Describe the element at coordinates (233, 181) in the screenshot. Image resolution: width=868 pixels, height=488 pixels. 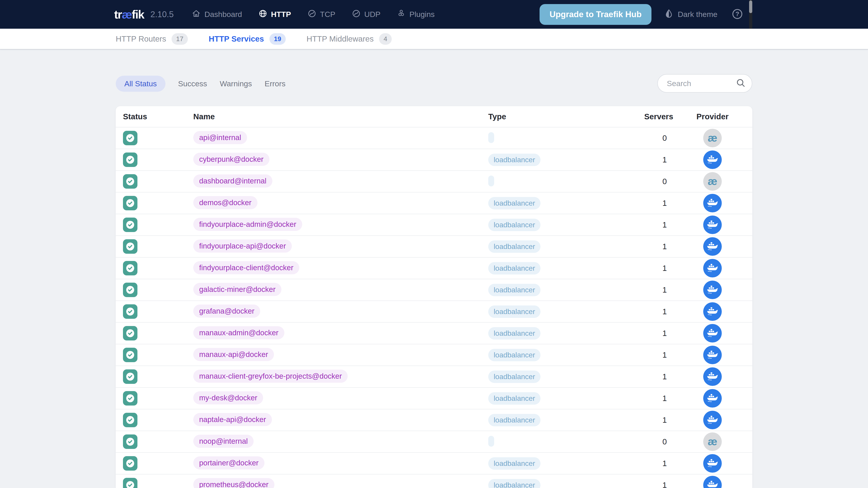
I see `service-name: dashboard@internal` at that location.